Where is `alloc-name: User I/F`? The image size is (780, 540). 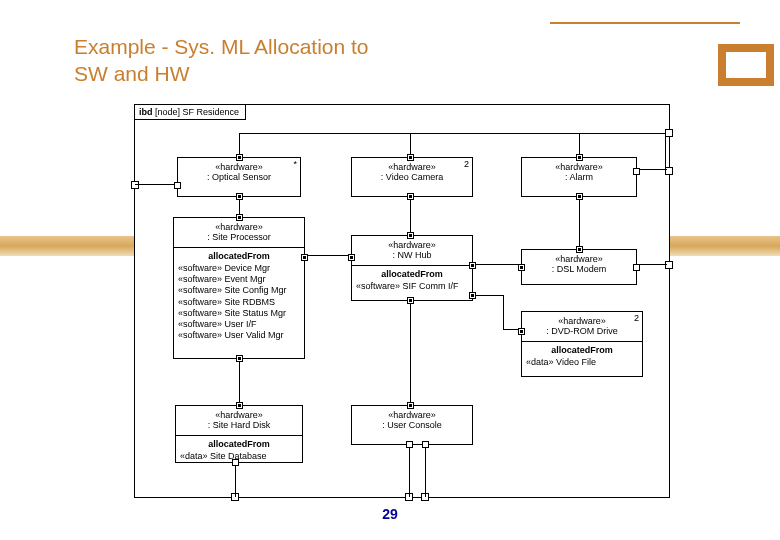
alloc-name: User I/F is located at coordinates (241, 324).